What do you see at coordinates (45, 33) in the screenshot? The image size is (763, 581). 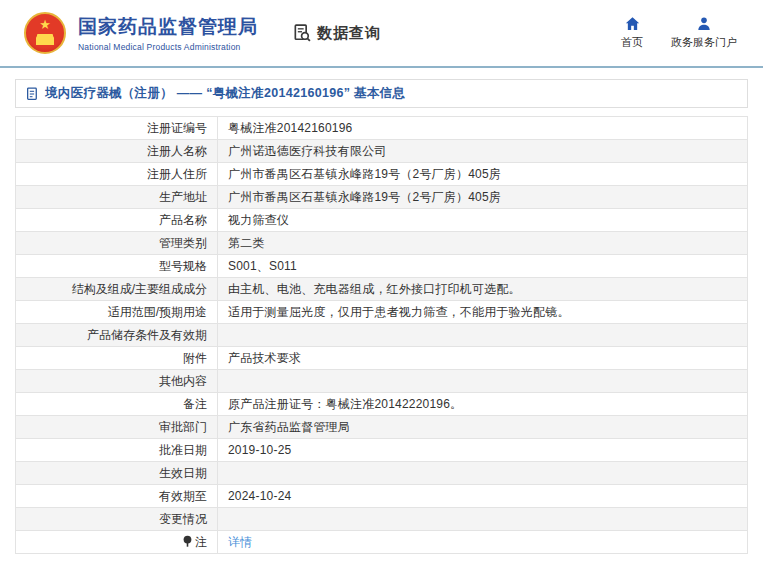 I see `national-emblem-logo: ★` at bounding box center [45, 33].